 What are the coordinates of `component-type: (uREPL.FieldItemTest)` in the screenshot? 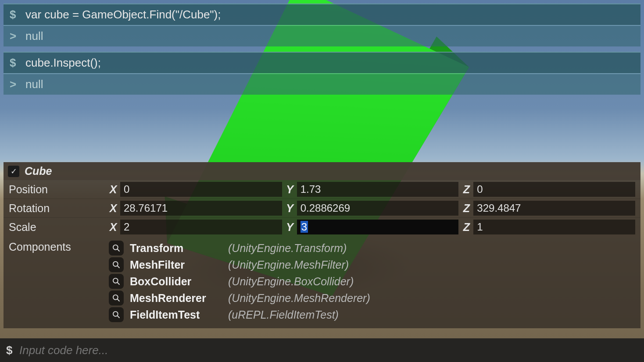 It's located at (283, 315).